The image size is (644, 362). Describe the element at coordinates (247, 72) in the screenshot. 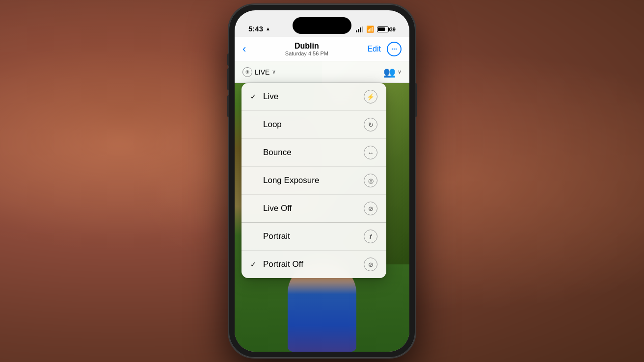

I see `live-icon: ②` at that location.